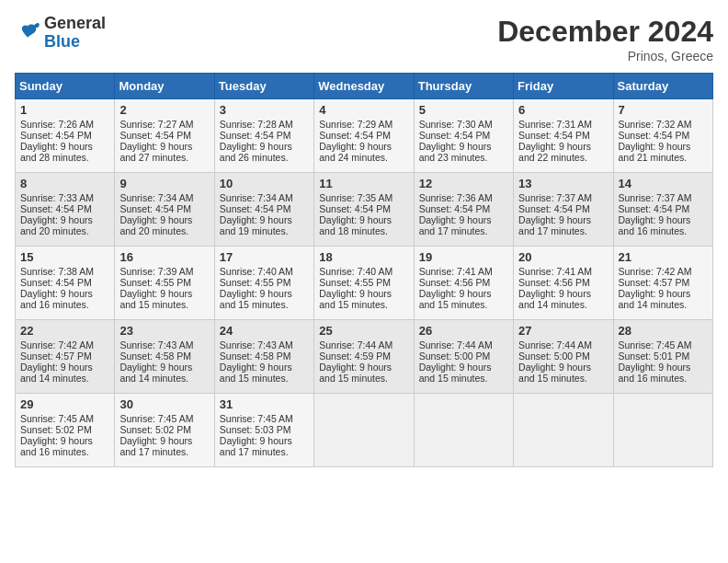  I want to click on logo-icon, so click(28, 33).